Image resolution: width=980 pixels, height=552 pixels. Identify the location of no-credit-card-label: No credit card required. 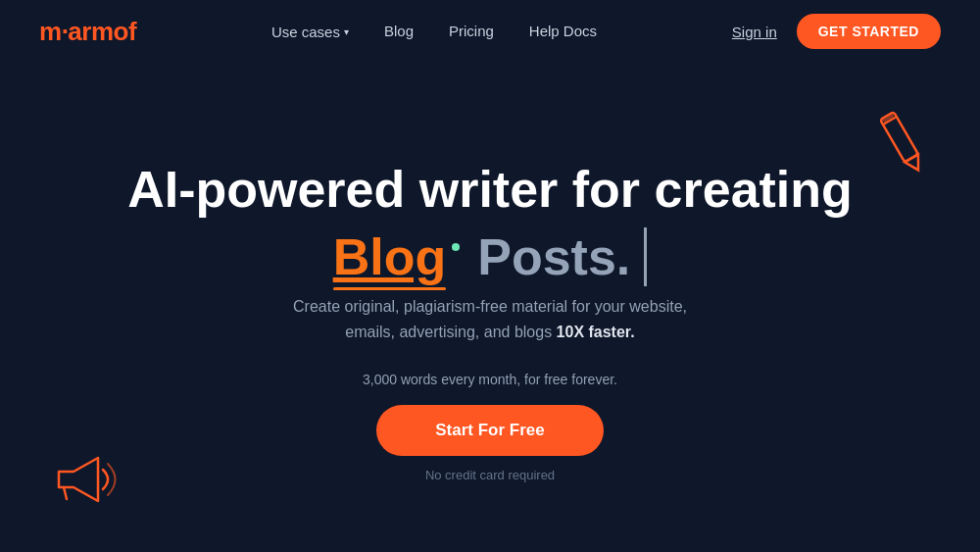
(490, 475).